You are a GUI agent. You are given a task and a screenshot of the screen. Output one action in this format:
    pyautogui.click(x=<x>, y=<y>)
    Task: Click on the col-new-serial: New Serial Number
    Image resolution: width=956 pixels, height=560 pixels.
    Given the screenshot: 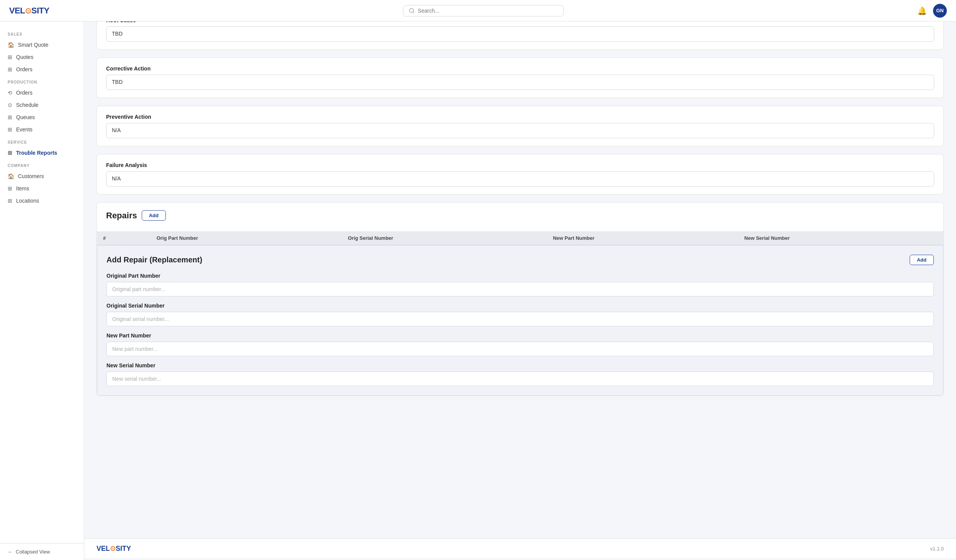 What is the action you would take?
    pyautogui.click(x=841, y=238)
    